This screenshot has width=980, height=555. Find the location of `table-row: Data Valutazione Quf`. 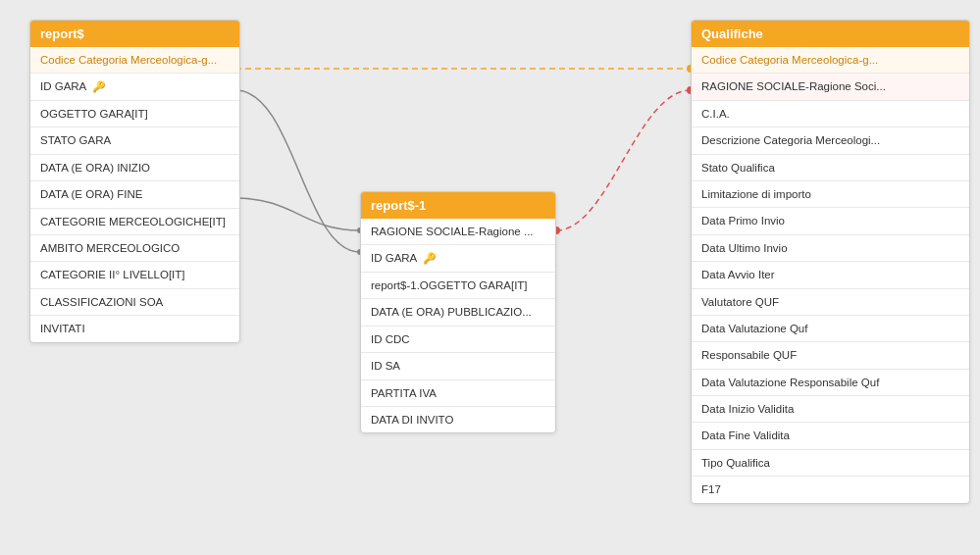

table-row: Data Valutazione Quf is located at coordinates (830, 329).